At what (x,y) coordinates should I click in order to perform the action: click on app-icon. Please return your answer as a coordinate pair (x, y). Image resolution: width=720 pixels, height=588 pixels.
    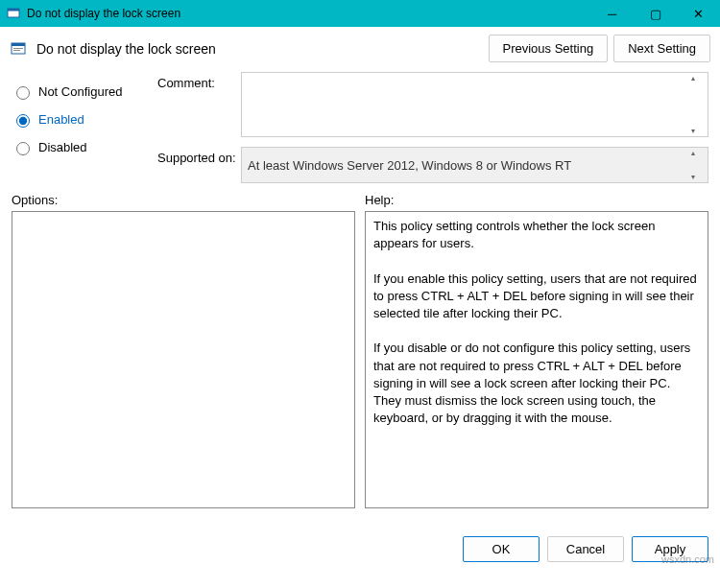
    Looking at the image, I should click on (13, 13).